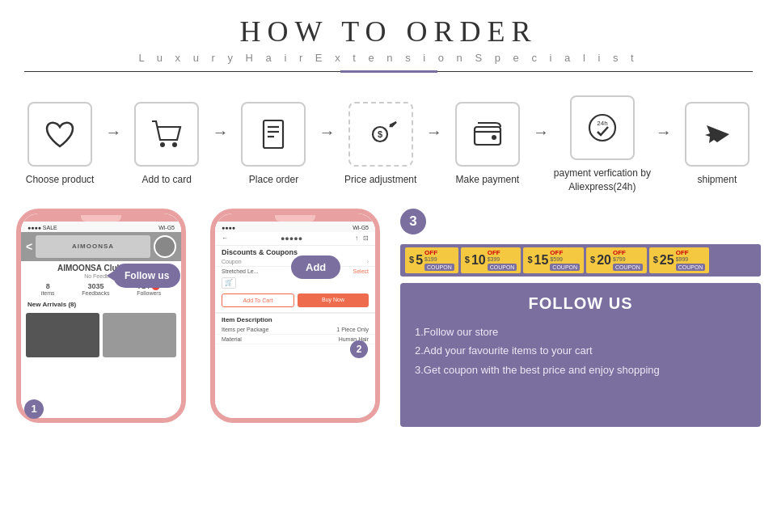  I want to click on coupon-2-dollar: $, so click(467, 260).